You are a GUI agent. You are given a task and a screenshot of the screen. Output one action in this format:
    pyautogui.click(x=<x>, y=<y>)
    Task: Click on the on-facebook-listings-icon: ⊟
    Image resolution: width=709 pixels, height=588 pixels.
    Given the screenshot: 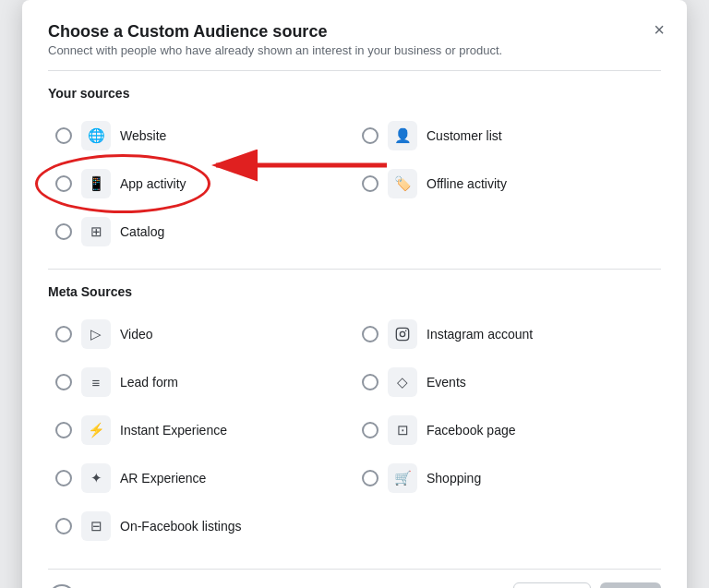 What is the action you would take?
    pyautogui.click(x=96, y=526)
    